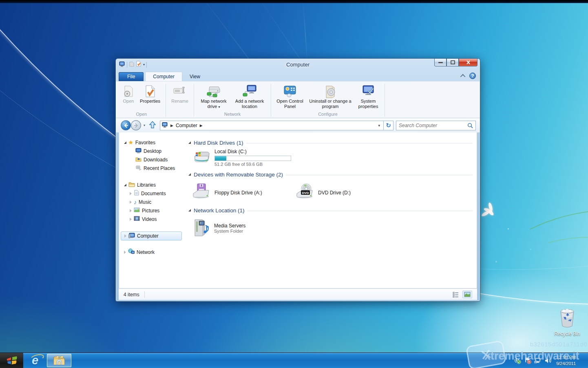  Describe the element at coordinates (290, 96) in the screenshot. I see `open-control-panel-button: Open Control Panel` at that location.